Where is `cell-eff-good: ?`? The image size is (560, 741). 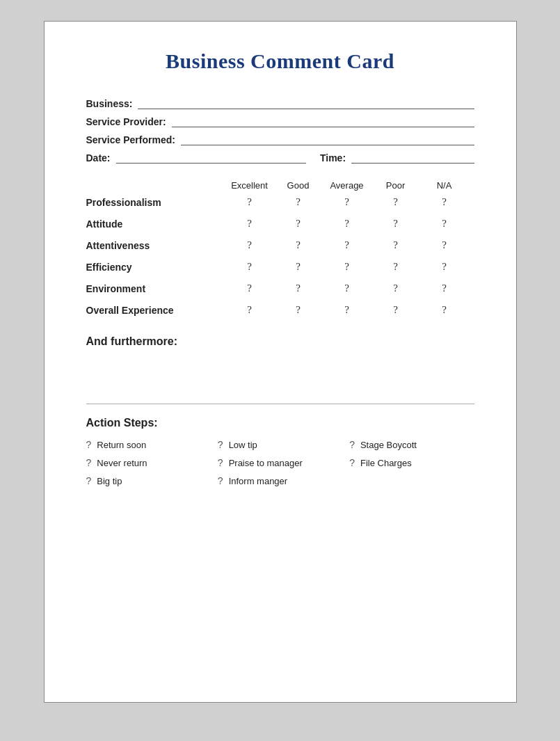
cell-eff-good: ? is located at coordinates (298, 267).